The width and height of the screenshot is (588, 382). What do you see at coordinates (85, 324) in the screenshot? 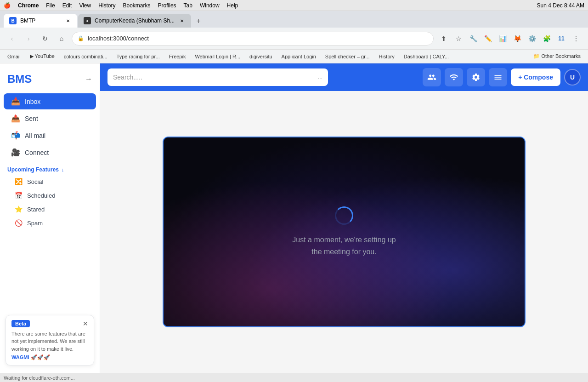
I see `beta-close-icon: ✕` at bounding box center [85, 324].